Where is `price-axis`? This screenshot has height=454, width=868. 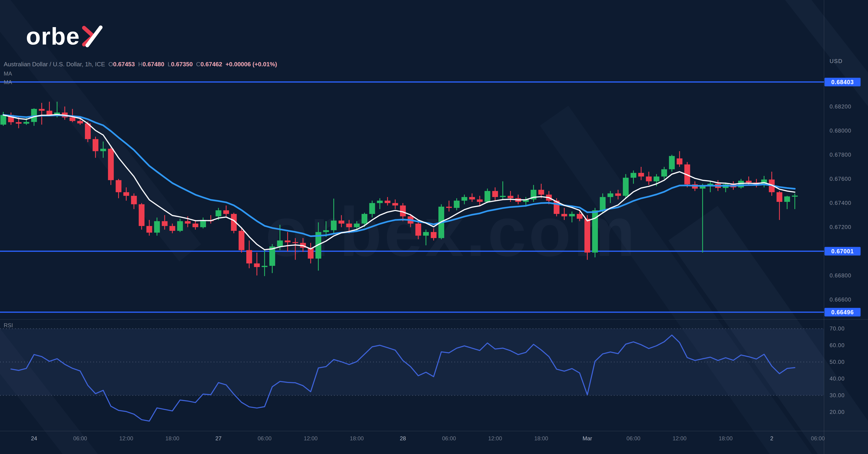
price-axis is located at coordinates (846, 216).